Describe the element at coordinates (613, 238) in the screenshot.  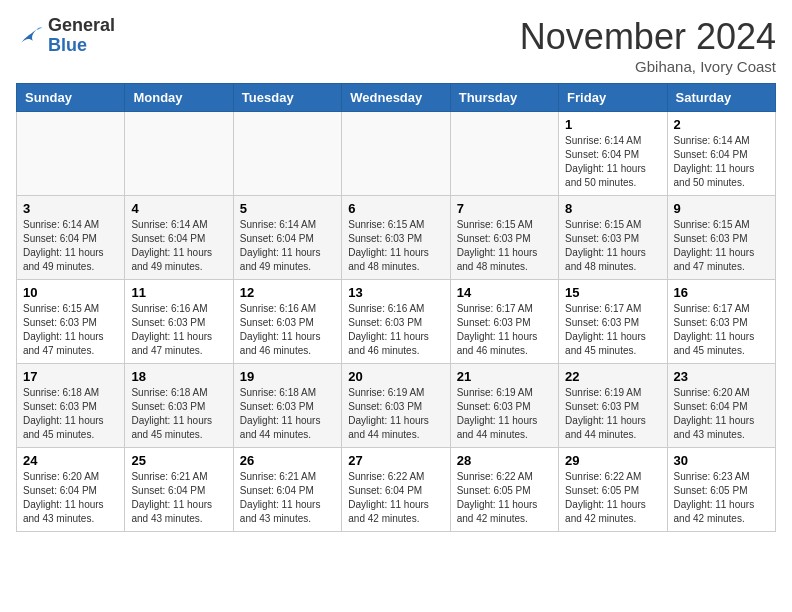
I see `calendar-cell: 8Sunrise: 6:15 AMSunset: 6:03 PMDaylight…` at that location.